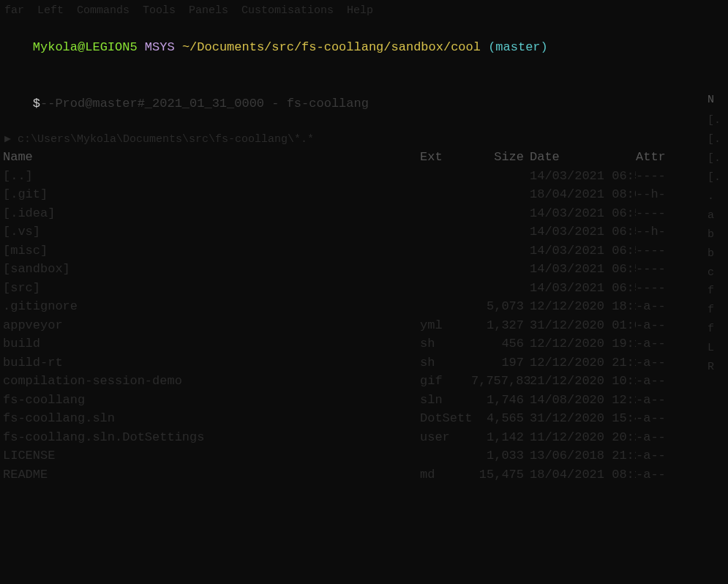  I want to click on table-row: [misc]14/03/2021 06:53----, so click(364, 251).